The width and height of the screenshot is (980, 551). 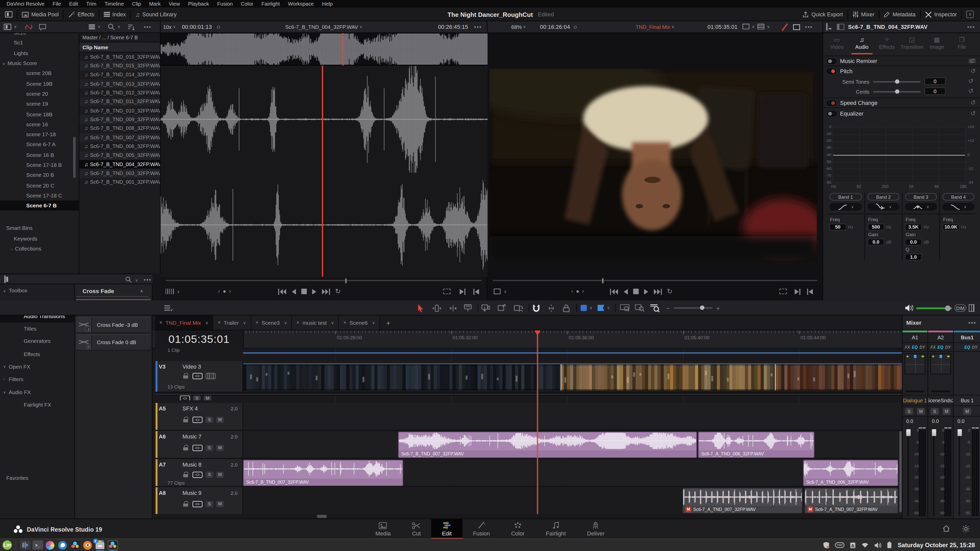 I want to click on cents-reset-icon: ↺, so click(x=971, y=91).